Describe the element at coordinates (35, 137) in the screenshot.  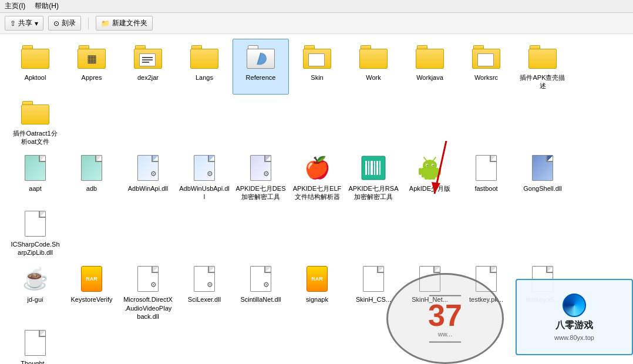
I see `file-label: 插件Oatract1分析oat文件` at that location.